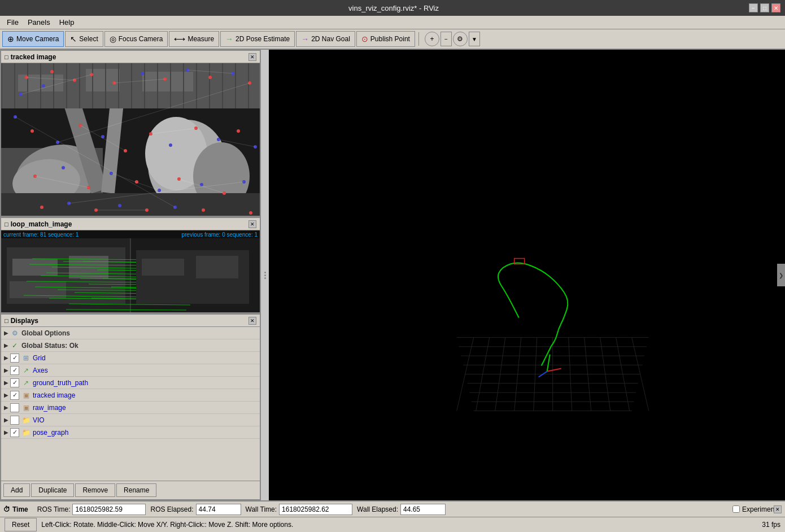 The width and height of the screenshot is (785, 532). What do you see at coordinates (252, 224) in the screenshot?
I see `loop-match-close: ✕` at bounding box center [252, 224].